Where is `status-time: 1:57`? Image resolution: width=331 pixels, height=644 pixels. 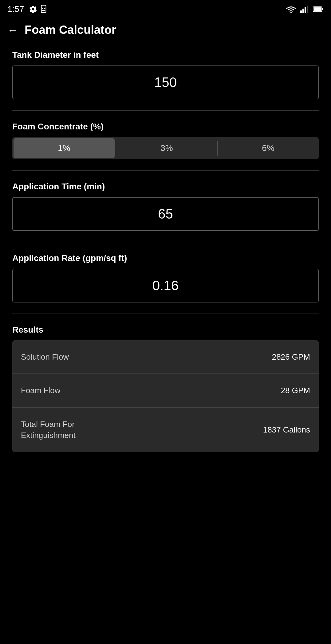
status-time: 1:57 is located at coordinates (16, 9).